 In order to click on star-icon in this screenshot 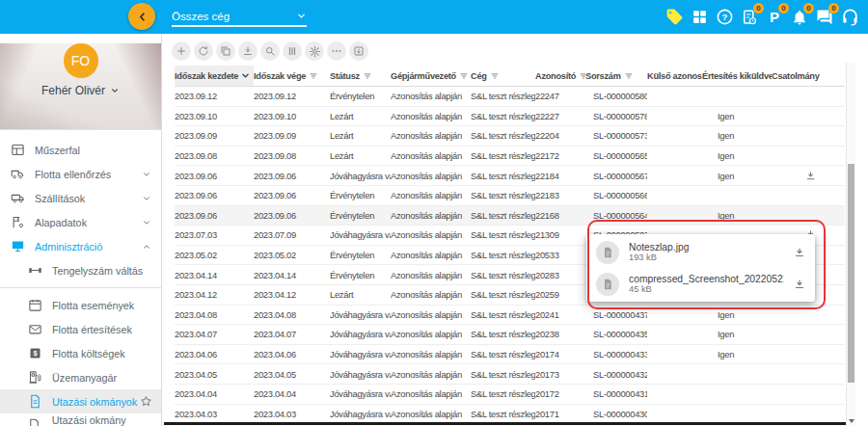, I will do `click(147, 401)`.